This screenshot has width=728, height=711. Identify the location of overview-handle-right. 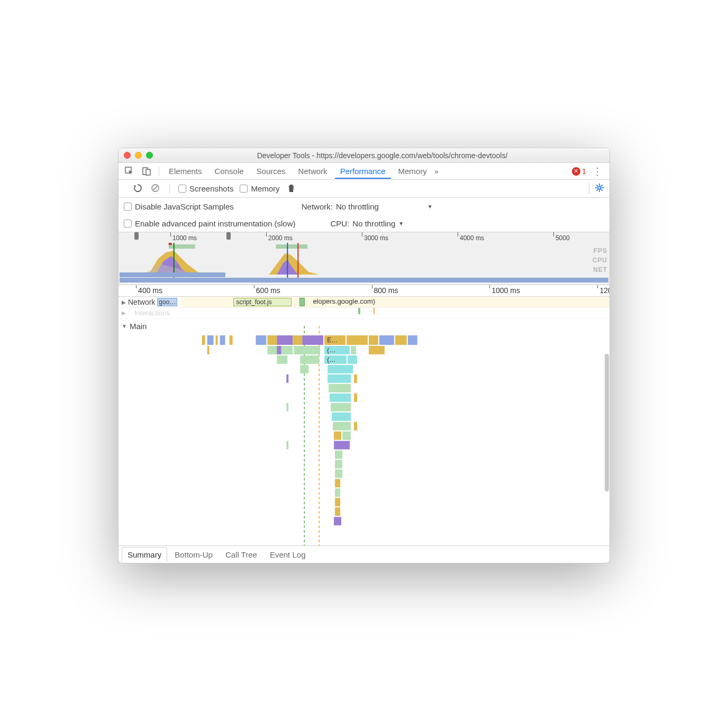
(229, 236).